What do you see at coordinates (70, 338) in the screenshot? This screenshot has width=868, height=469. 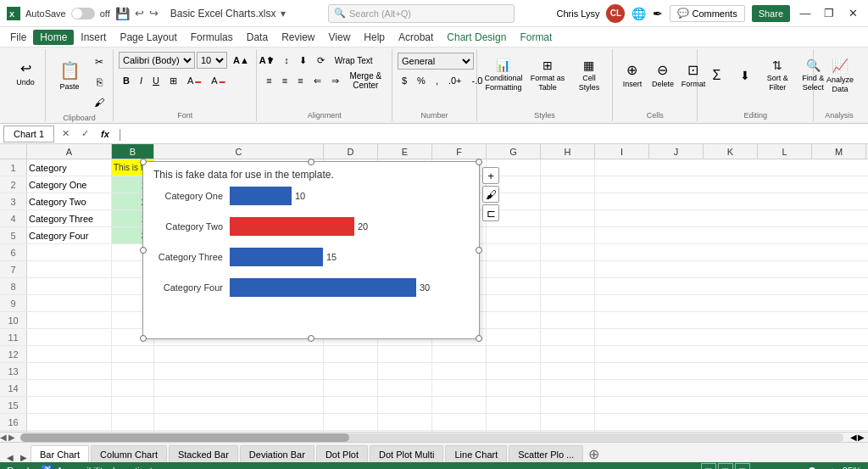 I see `cell-A11` at bounding box center [70, 338].